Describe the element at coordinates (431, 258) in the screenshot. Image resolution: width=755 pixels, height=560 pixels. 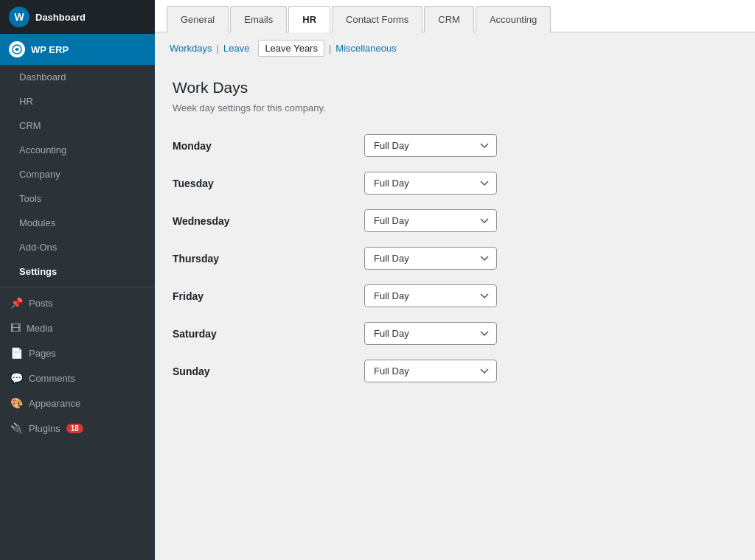
I see `thursday-select: Full DayHalf DayOff Day` at that location.